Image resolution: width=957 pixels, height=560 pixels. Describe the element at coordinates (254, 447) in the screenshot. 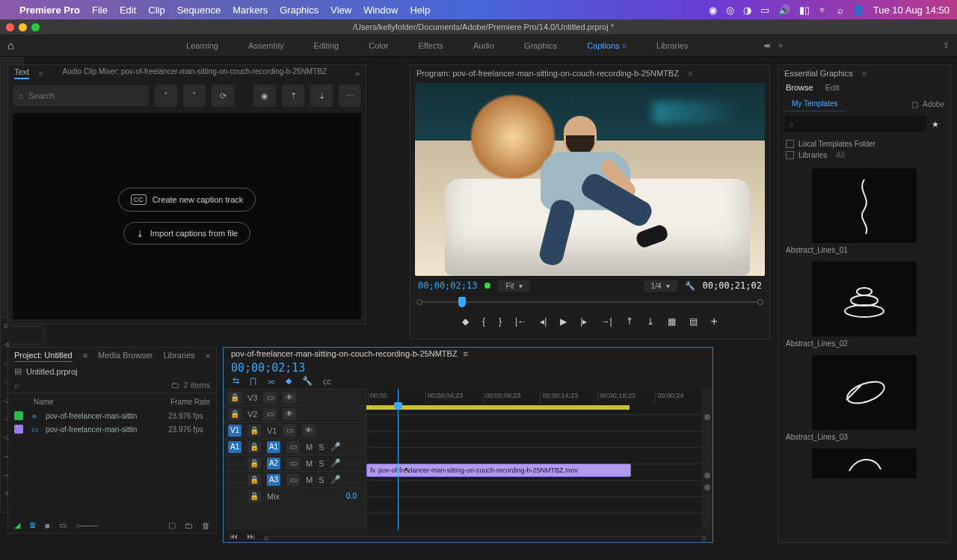

I see `a1-lock-toggle: 🔒` at that location.